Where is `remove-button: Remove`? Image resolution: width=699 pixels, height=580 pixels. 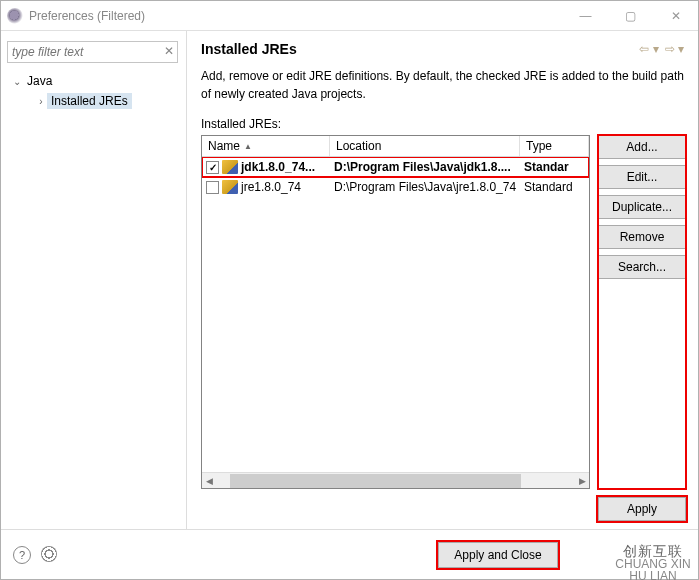
remove-button: Remove is located at coordinates (642, 237).